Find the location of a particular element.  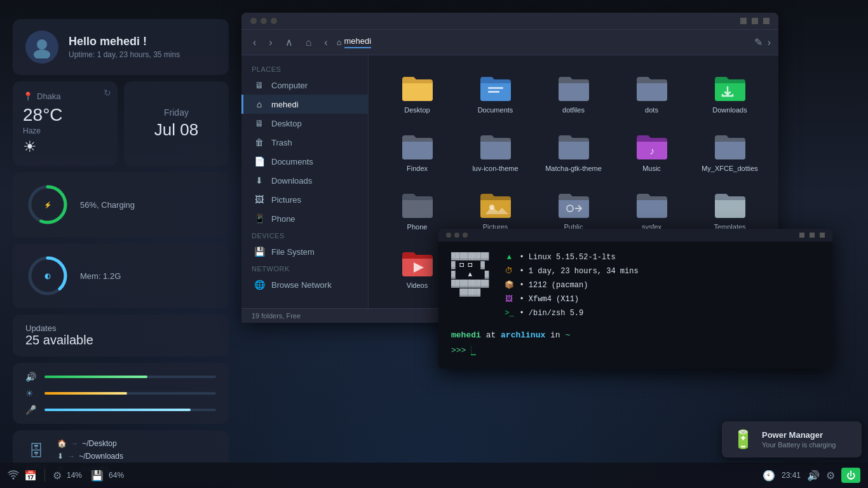

folder-icon-dotfiles is located at coordinates (574, 88).